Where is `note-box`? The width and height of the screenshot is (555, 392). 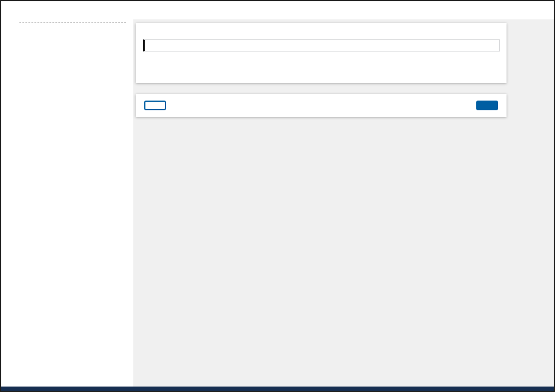
note-box is located at coordinates (321, 45).